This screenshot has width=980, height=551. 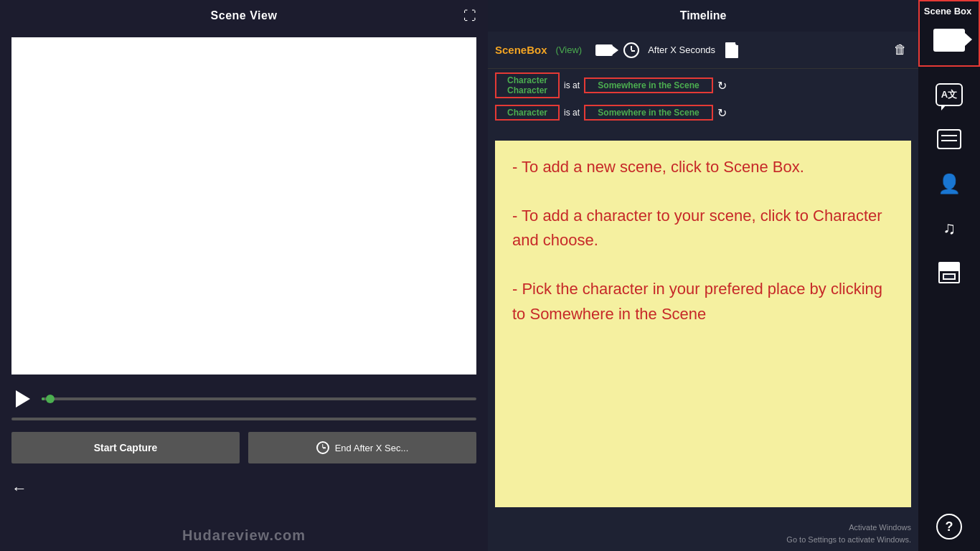 I want to click on watermark: Hudareview.com, so click(x=244, y=535).